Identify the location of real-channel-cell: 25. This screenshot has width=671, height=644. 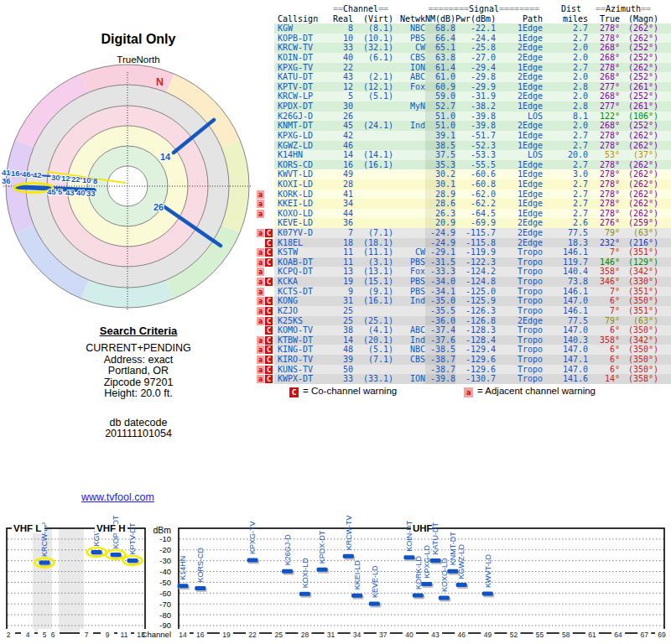
(341, 321).